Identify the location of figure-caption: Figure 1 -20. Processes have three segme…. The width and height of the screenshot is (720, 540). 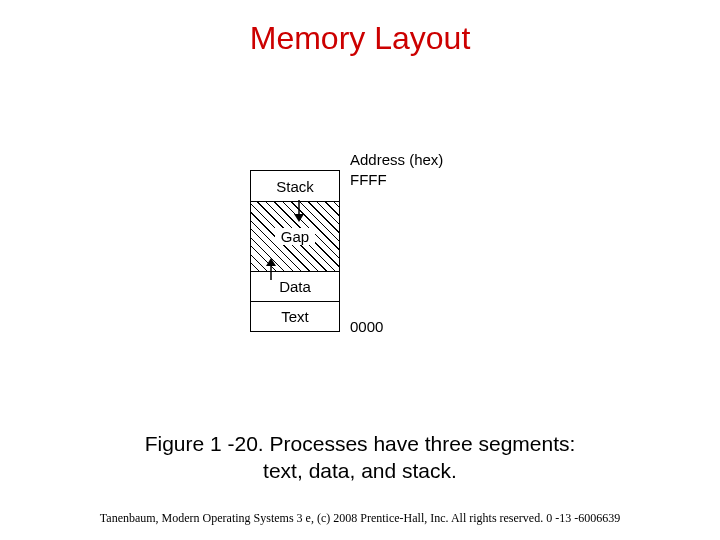
(360, 458).